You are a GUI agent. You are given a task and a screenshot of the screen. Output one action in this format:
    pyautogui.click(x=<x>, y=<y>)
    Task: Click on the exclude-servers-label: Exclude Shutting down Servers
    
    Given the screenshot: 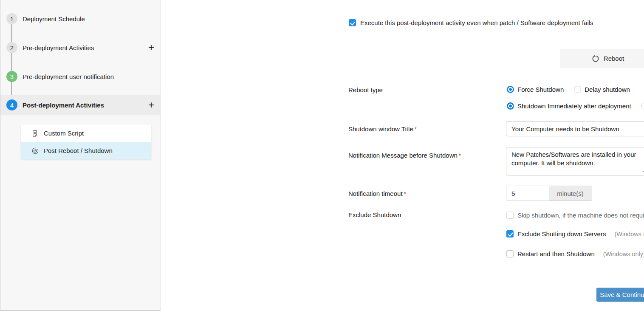 What is the action you would take?
    pyautogui.click(x=562, y=234)
    